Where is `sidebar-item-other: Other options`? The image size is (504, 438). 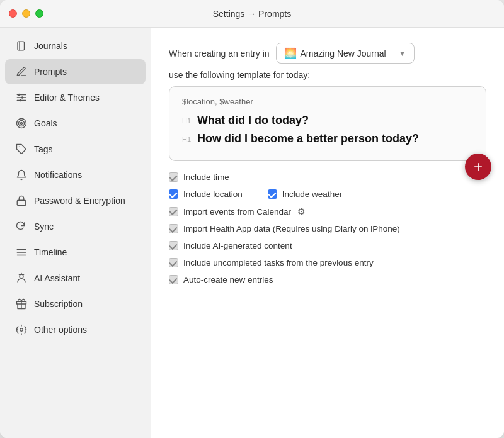
sidebar-item-other: Other options is located at coordinates (76, 330).